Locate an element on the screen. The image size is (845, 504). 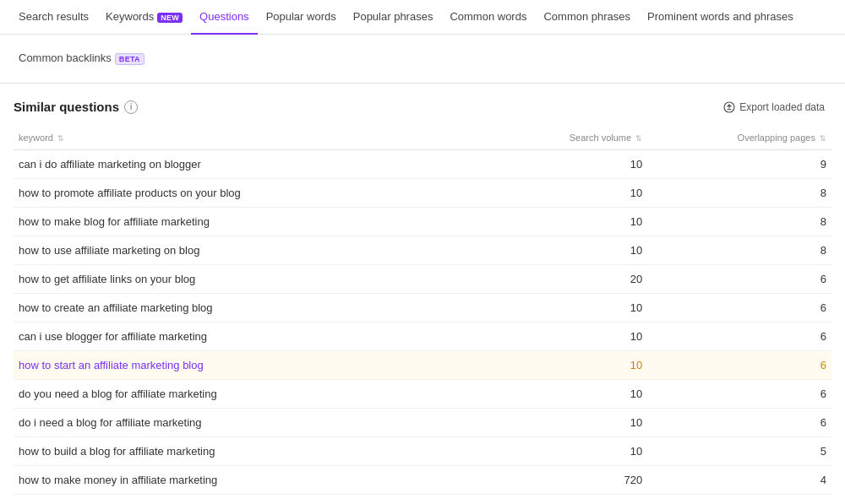
cell-sv-9: 10 is located at coordinates (555, 422).